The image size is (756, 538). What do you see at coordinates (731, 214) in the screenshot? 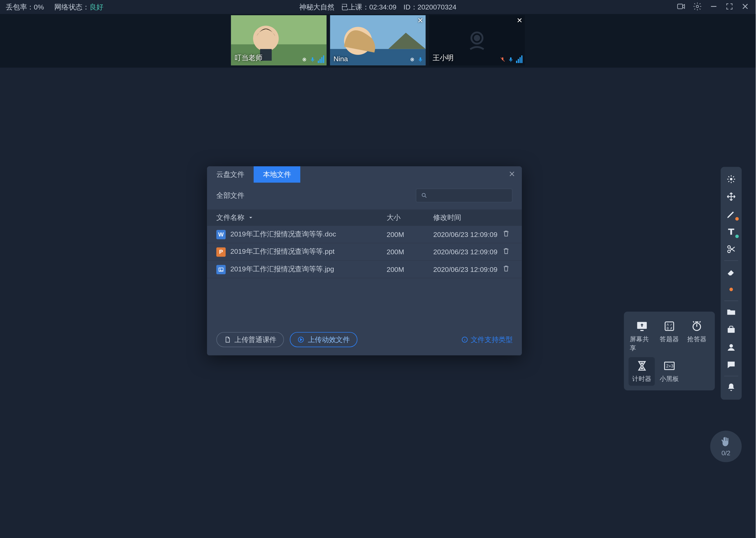
I see `pen-icon` at bounding box center [731, 214].